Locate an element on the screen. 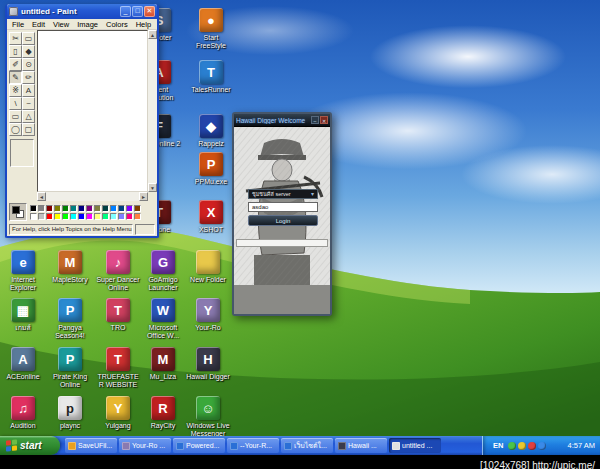 This screenshot has height=469, width=600. menu-file: File is located at coordinates (18, 24).